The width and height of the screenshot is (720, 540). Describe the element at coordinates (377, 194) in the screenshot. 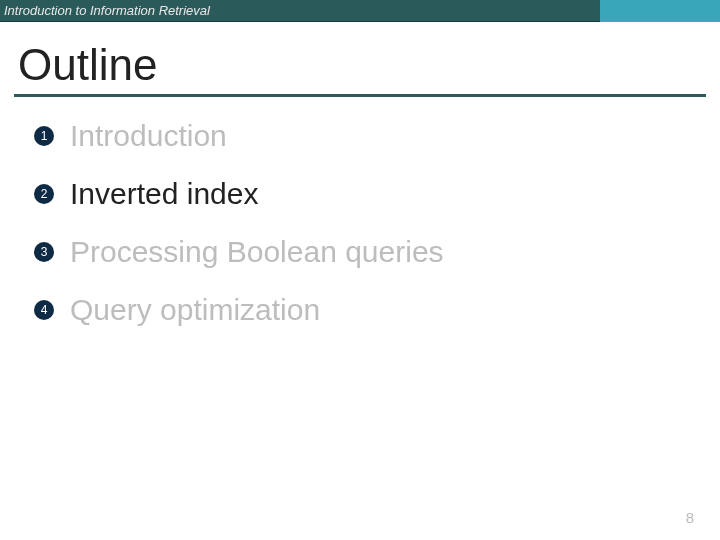

I see `outline-item-2: 2 Inverted index` at that location.